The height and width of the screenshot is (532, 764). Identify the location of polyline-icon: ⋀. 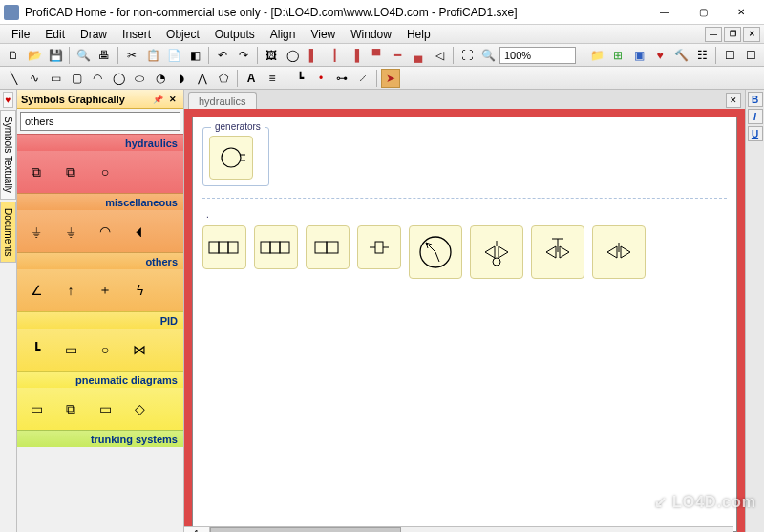
(202, 78).